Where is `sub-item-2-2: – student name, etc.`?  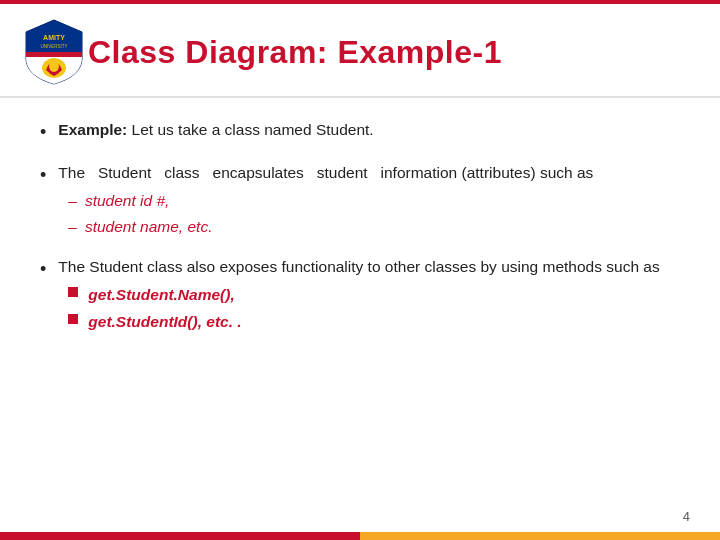
sub-item-2-2: – student name, etc. is located at coordinates (374, 227).